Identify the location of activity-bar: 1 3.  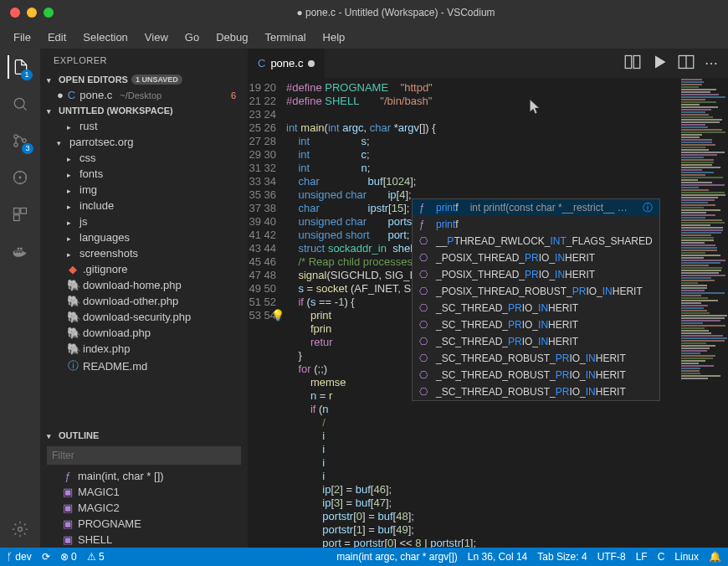
(20, 298).